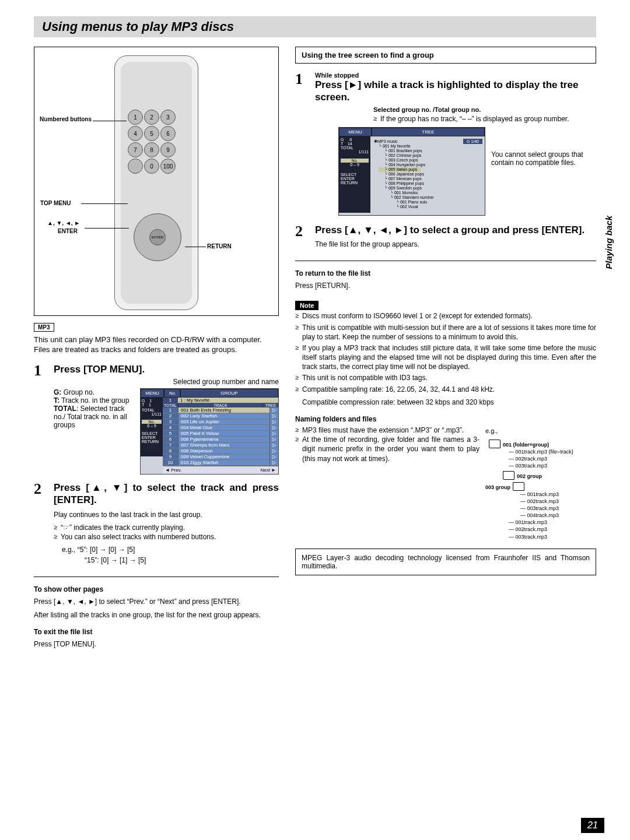 Image resolution: width=630 pixels, height=840 pixels. What do you see at coordinates (166, 494) in the screenshot?
I see `step2-title: Press [▲, ▼] to select the track and pre…` at bounding box center [166, 494].